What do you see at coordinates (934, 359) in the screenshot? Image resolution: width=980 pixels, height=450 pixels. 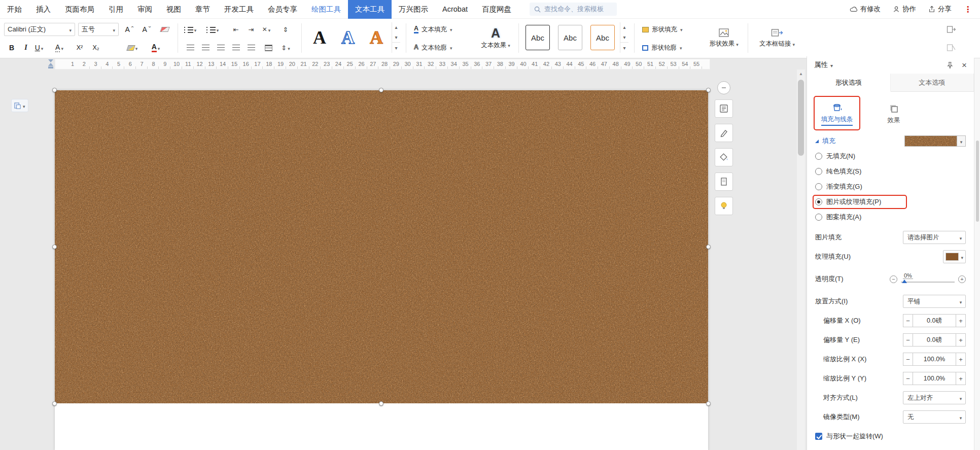 I see `scale-x-stepper: − 100.0% +` at bounding box center [934, 359].